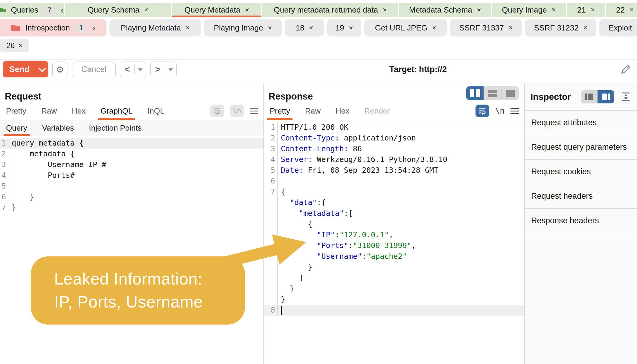 This screenshot has height=364, width=637. Describe the element at coordinates (401, 203) in the screenshot. I see `code-text: "data":{` at that location.